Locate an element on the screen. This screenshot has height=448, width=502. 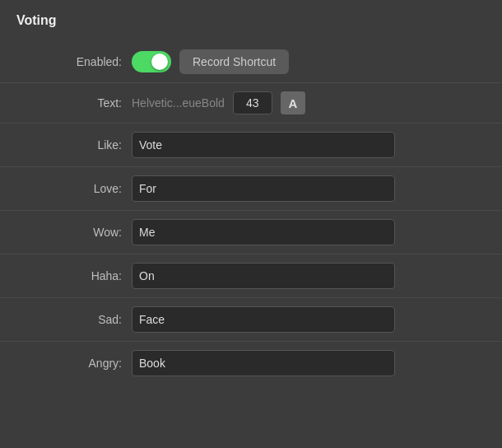
panel-title: Voting is located at coordinates (251, 27).